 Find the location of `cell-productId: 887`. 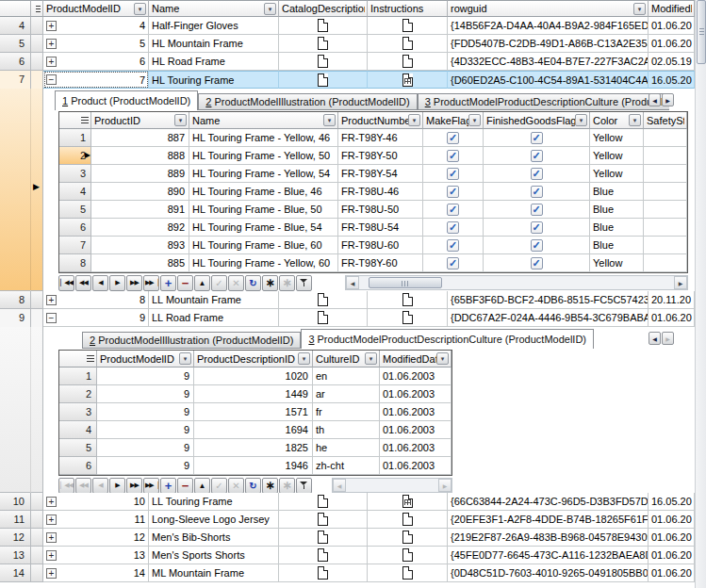

cell-productId: 887 is located at coordinates (140, 138).